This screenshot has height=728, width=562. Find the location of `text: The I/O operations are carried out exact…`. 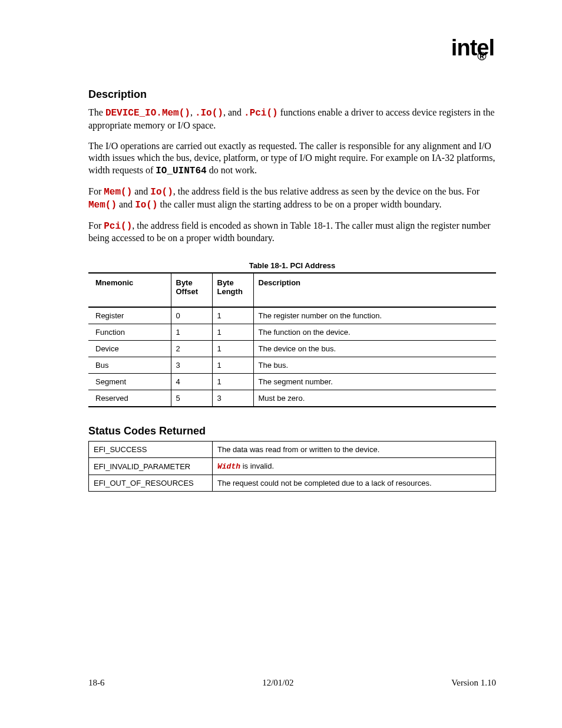

text: The I/O operations are carried out exact… is located at coordinates (292, 158).